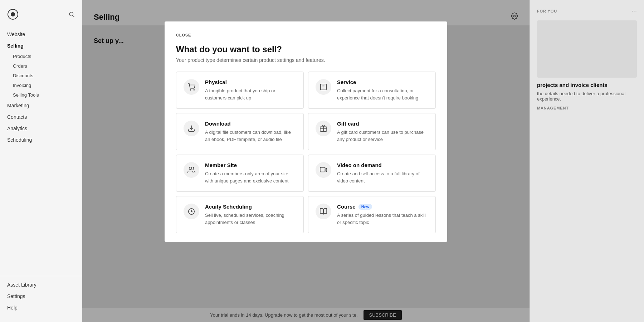 This screenshot has width=644, height=322. What do you see at coordinates (634, 11) in the screenshot?
I see `right-panel-more-button: ···` at bounding box center [634, 11].